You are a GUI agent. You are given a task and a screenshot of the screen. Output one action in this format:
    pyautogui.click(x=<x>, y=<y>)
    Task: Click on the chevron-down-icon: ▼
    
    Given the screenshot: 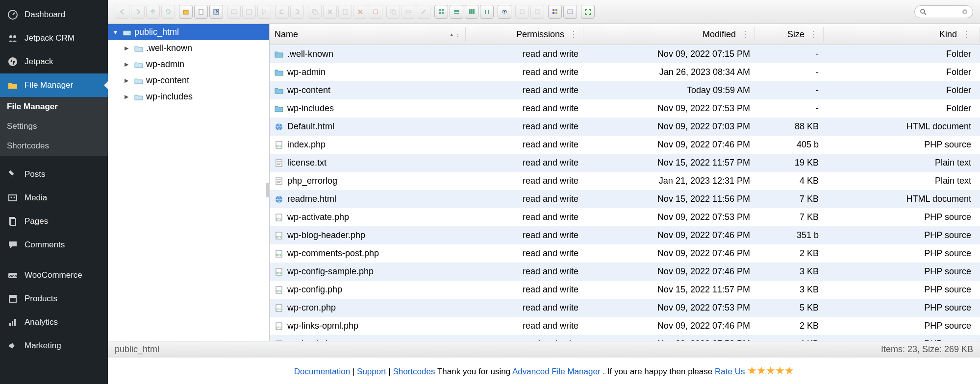 What is the action you would take?
    pyautogui.click(x=116, y=32)
    